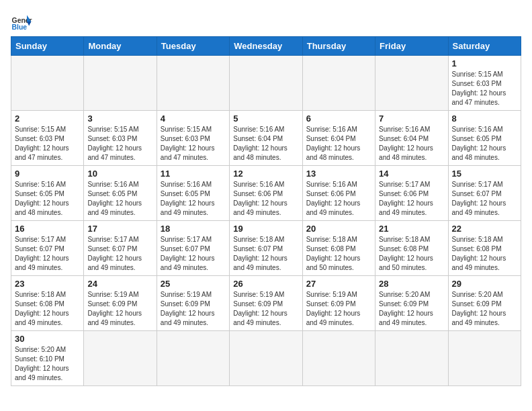 This screenshot has height=411, width=532. Describe the element at coordinates (484, 46) in the screenshot. I see `day-header-saturday: Saturday` at that location.